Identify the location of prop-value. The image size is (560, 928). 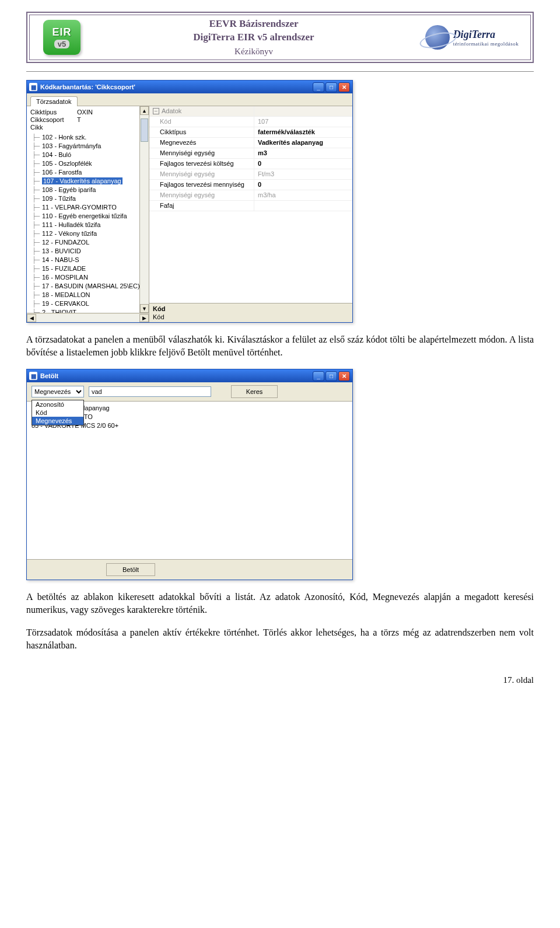
(303, 205).